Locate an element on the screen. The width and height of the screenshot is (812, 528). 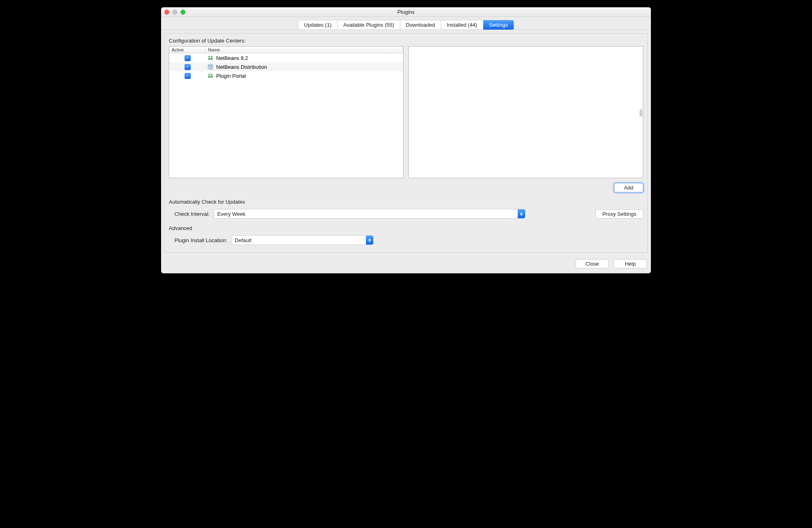
cube-icon is located at coordinates (210, 67).